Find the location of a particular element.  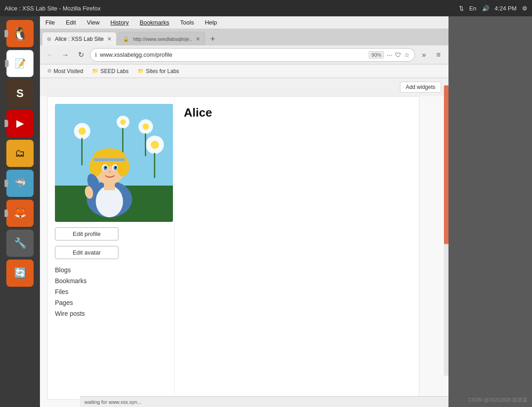

volume-icon: 🔊 is located at coordinates (486, 8).